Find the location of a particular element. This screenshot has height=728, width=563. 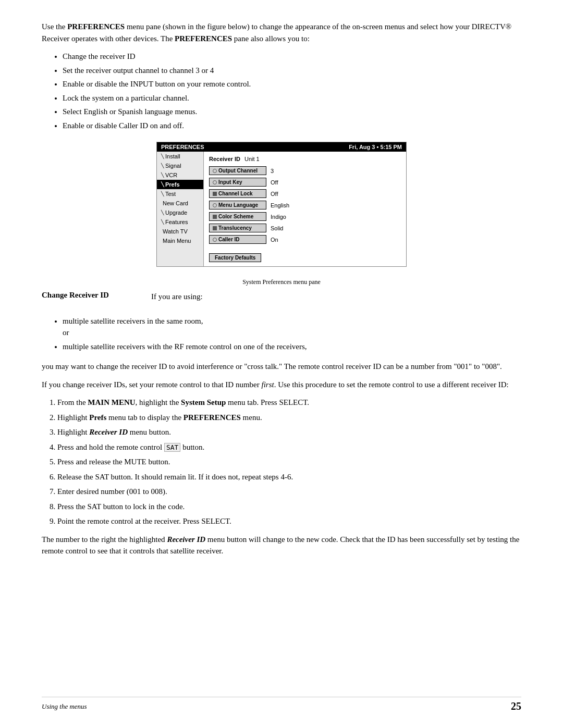

output-channel-value: 3 is located at coordinates (272, 171).